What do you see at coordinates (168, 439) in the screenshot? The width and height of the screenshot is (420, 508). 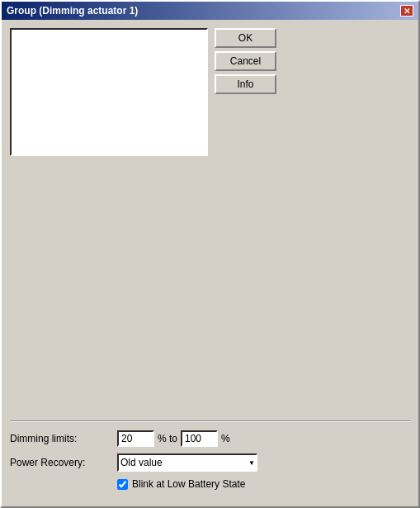 I see `percent-to-label: % to` at bounding box center [168, 439].